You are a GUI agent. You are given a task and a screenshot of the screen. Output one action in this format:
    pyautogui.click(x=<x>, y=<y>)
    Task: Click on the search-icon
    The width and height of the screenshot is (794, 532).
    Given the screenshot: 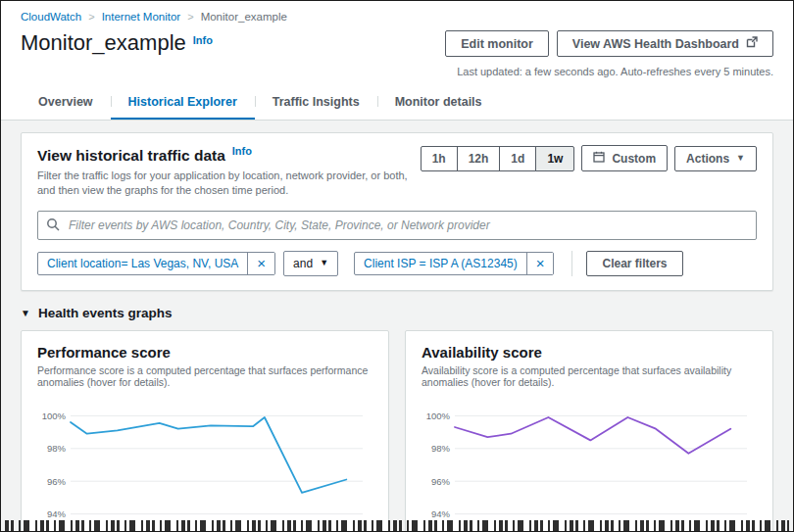 What is the action you would take?
    pyautogui.click(x=53, y=226)
    